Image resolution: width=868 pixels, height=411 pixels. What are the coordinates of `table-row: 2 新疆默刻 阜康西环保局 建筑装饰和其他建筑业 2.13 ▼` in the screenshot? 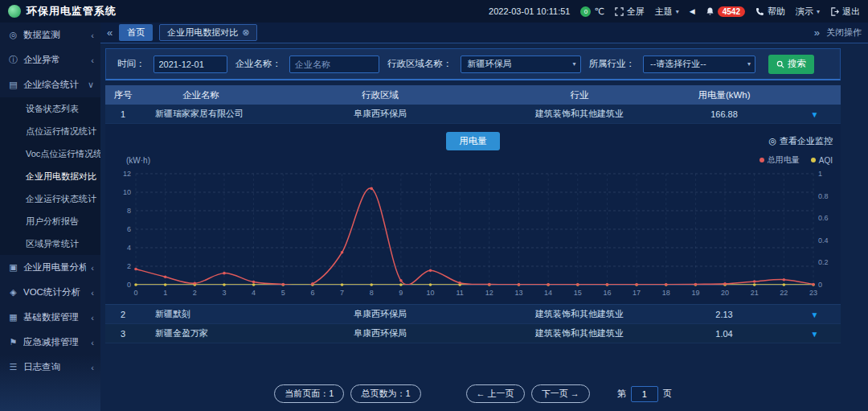 It's located at (473, 314).